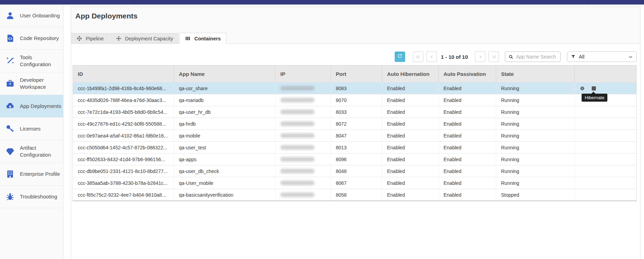 The image size is (644, 259). I want to click on table-row: ccc-f85c75c2-9232-4ee7-b404-9810a8...qa-…, so click(355, 195).